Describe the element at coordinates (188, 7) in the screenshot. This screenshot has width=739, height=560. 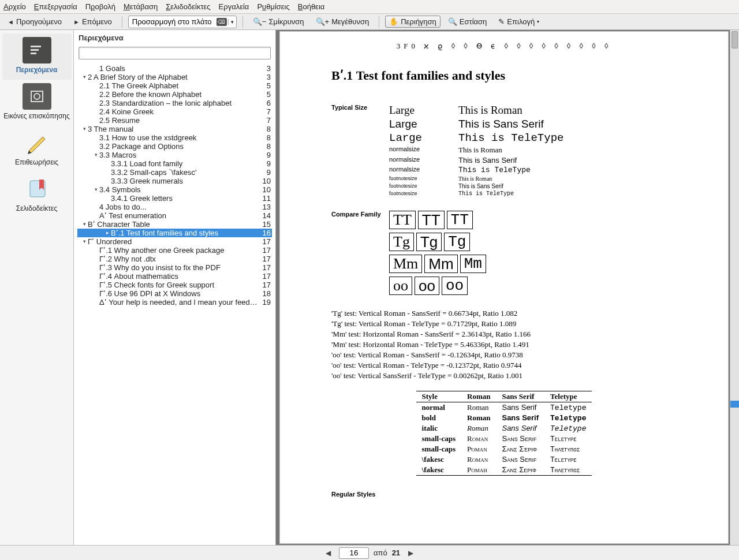
I see `menu-bookmarks: Σελιδοδείκτες` at that location.